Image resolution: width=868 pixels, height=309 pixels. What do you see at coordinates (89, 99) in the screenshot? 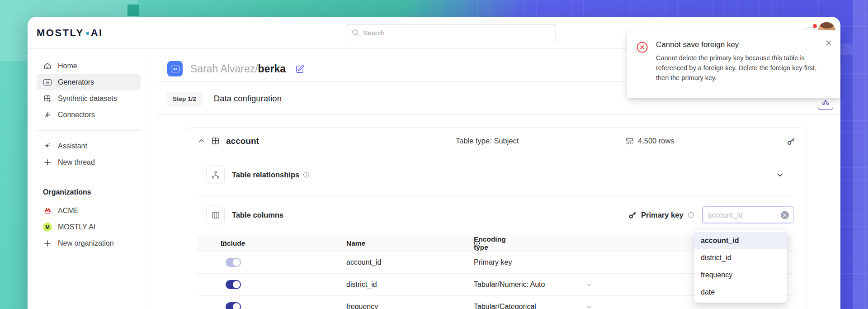
I see `sidebar-item-synthetic-datasets: Synthetic datasets` at bounding box center [89, 99].